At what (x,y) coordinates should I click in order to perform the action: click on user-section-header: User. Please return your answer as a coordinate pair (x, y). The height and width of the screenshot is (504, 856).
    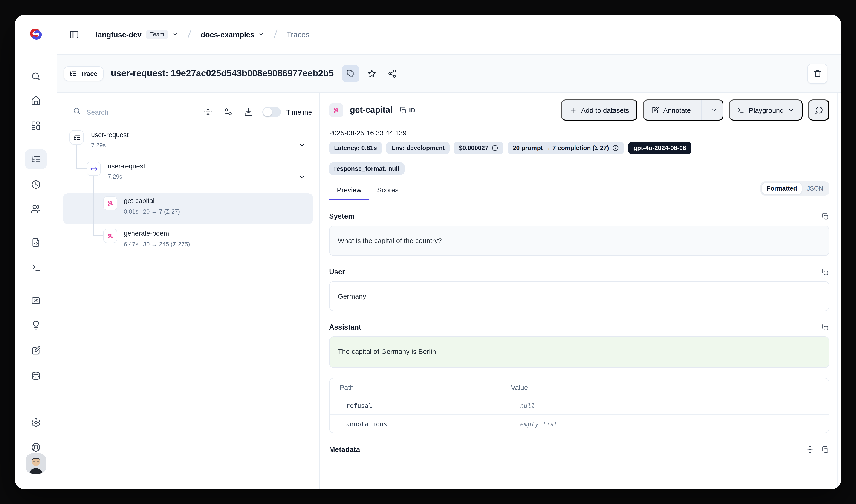
    Looking at the image, I should click on (579, 272).